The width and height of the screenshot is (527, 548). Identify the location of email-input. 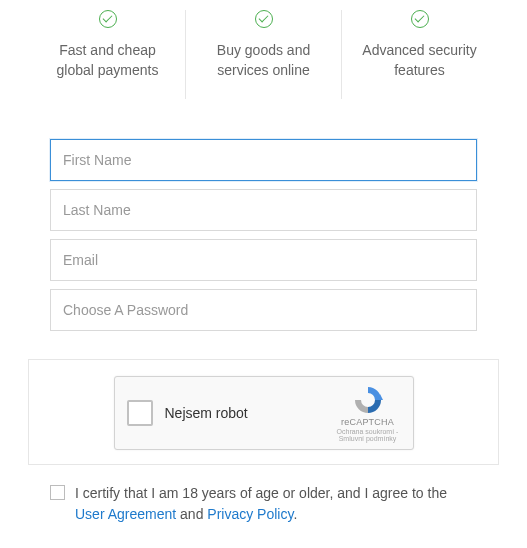
(264, 260).